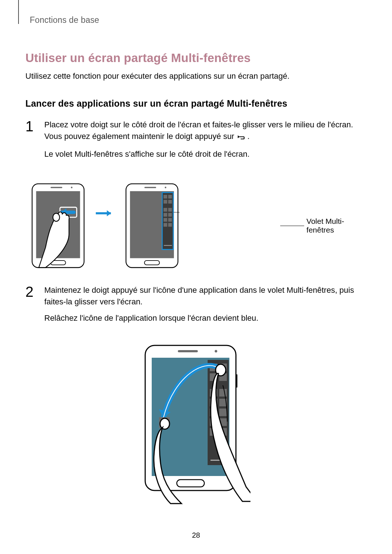  I want to click on figure-swipe-open-panel: Volet Multi-fenêtres, so click(196, 226).